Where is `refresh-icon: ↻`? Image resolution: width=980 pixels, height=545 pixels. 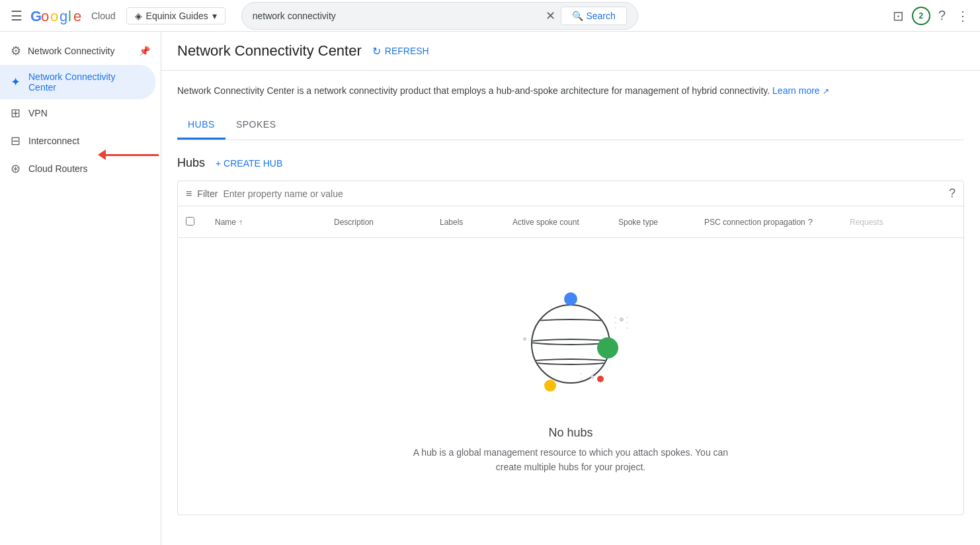
refresh-icon: ↻ is located at coordinates (377, 52).